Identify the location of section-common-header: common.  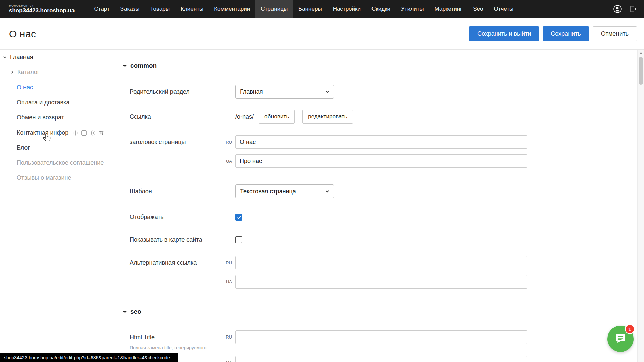
(380, 66).